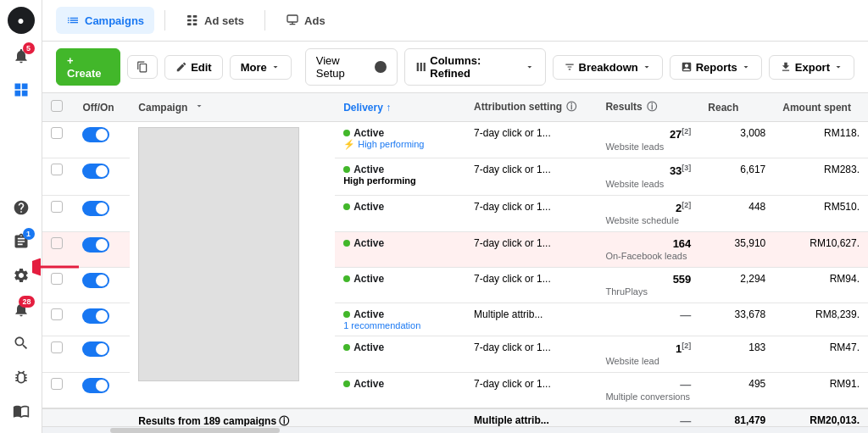 This screenshot has height=433, width=868. I want to click on amount-value: RM94., so click(821, 279).